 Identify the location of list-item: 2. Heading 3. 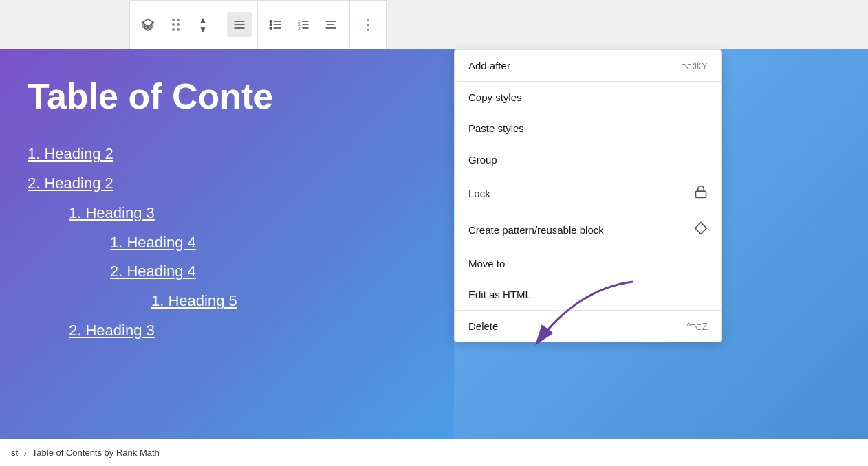
(227, 331).